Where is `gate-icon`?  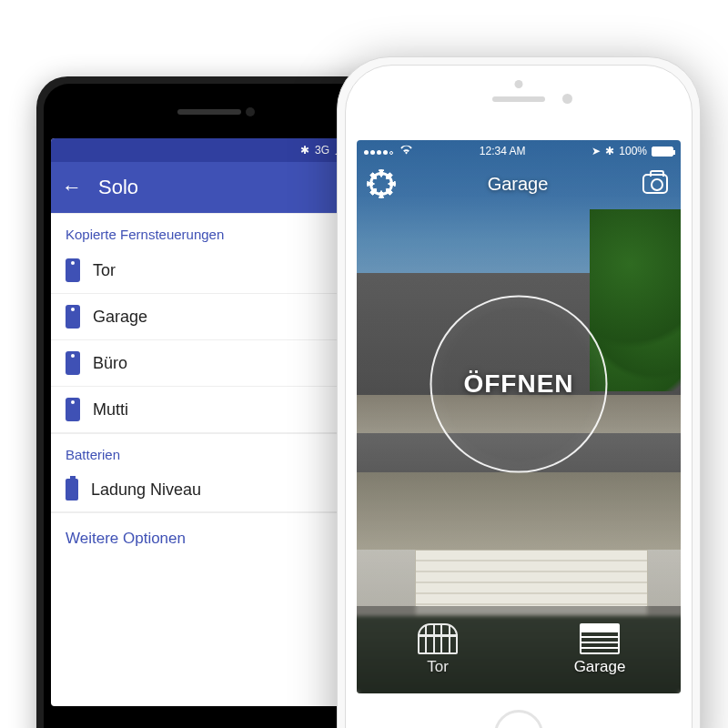
gate-icon is located at coordinates (438, 639).